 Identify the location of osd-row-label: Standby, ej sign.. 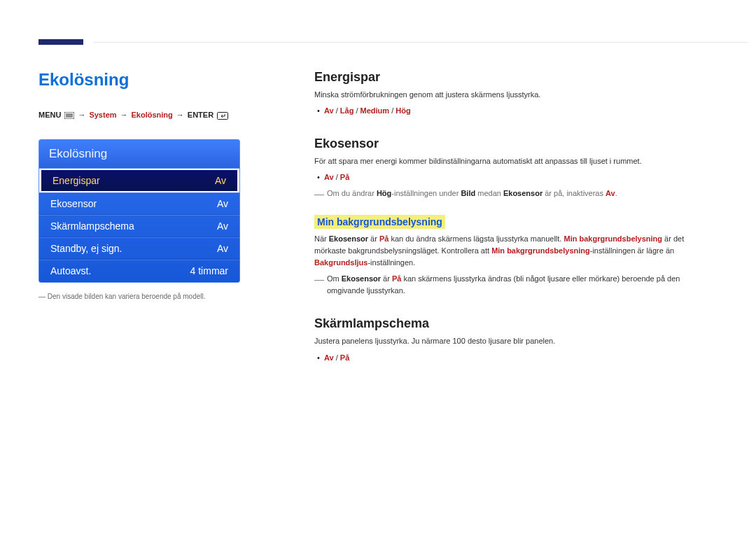
(86, 248).